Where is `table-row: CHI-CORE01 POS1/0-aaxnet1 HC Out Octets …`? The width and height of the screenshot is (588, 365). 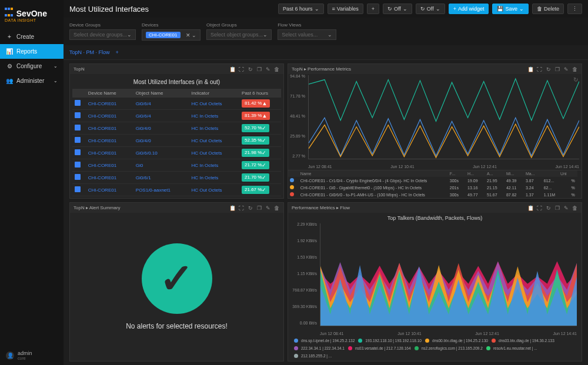
table-row: CHI-CORE01 POS1/0-aaxnet1 HC Out Octets … is located at coordinates (176, 190).